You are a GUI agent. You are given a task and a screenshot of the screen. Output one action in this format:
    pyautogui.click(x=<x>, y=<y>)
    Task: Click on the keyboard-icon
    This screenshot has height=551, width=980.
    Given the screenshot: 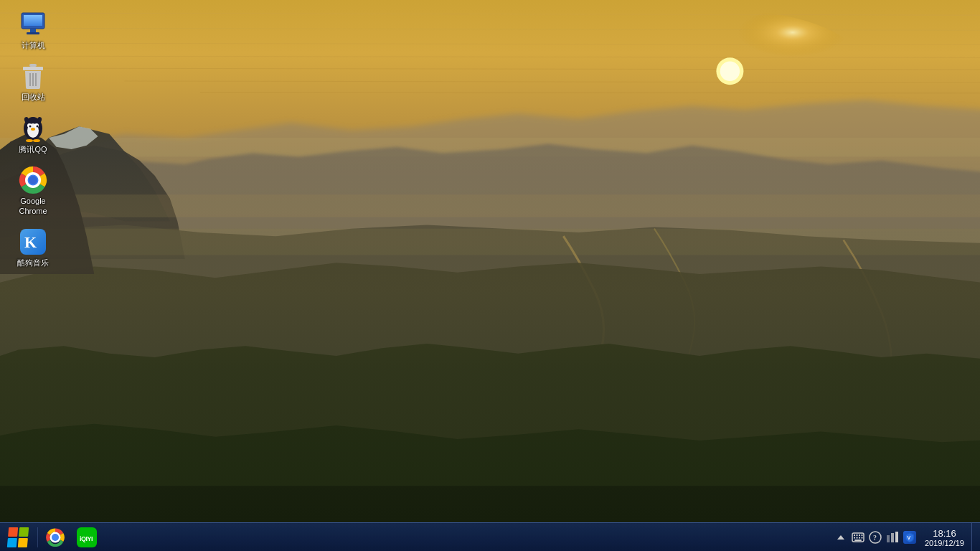 What is the action you would take?
    pyautogui.click(x=858, y=537)
    